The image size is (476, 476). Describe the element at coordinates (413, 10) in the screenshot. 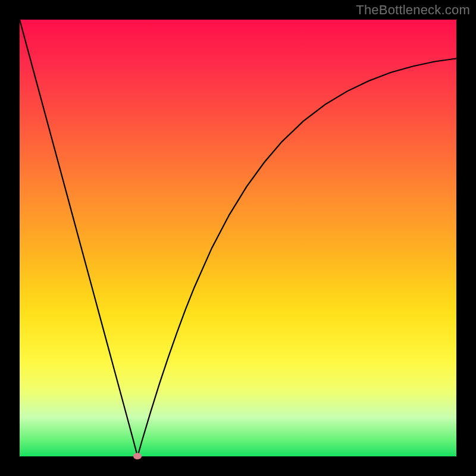

I see `watermark-text: TheBottleneck.com` at that location.